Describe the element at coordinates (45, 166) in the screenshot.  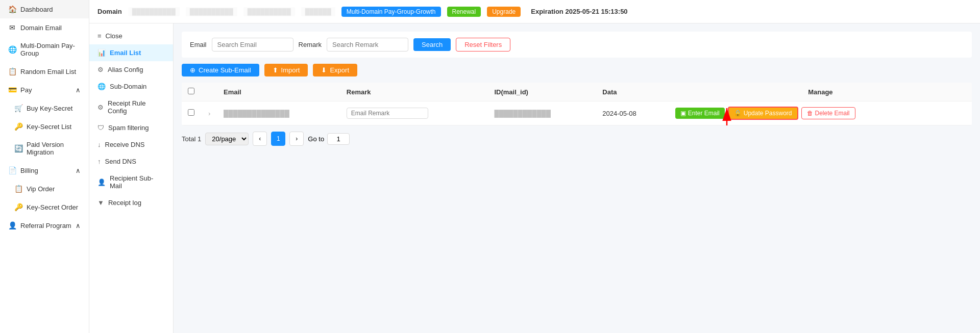
I see `left-sidebar: 🏠 Dashboard ✉ Domain Email 🌐 Multi-Domai…` at that location.